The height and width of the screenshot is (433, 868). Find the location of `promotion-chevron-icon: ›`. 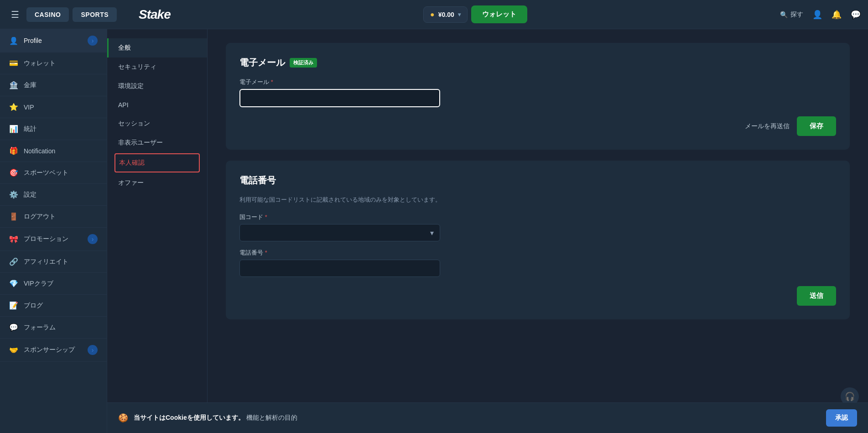

promotion-chevron-icon: › is located at coordinates (93, 239).